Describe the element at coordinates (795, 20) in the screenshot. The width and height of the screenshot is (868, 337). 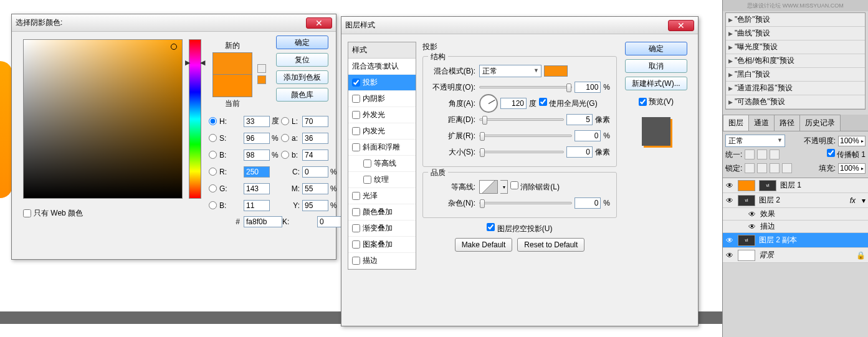
I see `preset-levels: ▶"色阶"预设` at that location.